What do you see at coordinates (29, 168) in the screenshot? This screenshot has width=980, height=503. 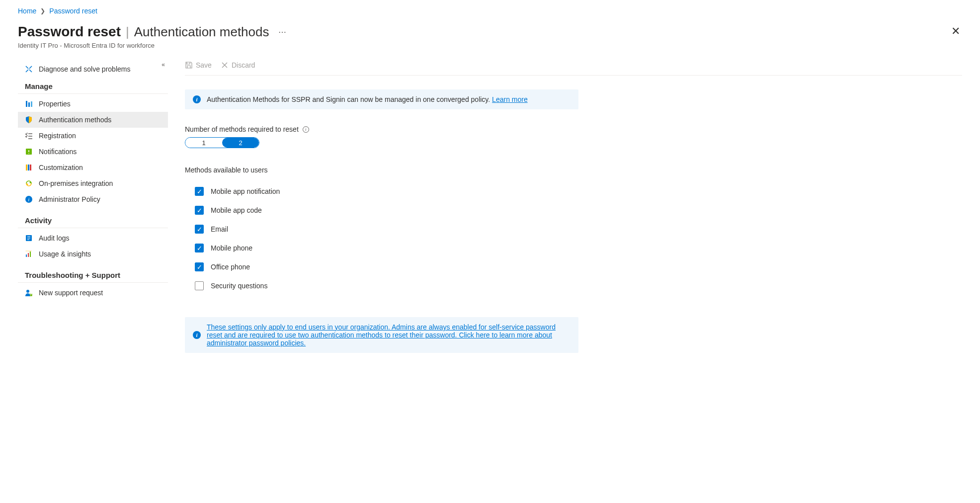 I see `palette-icon` at bounding box center [29, 168].